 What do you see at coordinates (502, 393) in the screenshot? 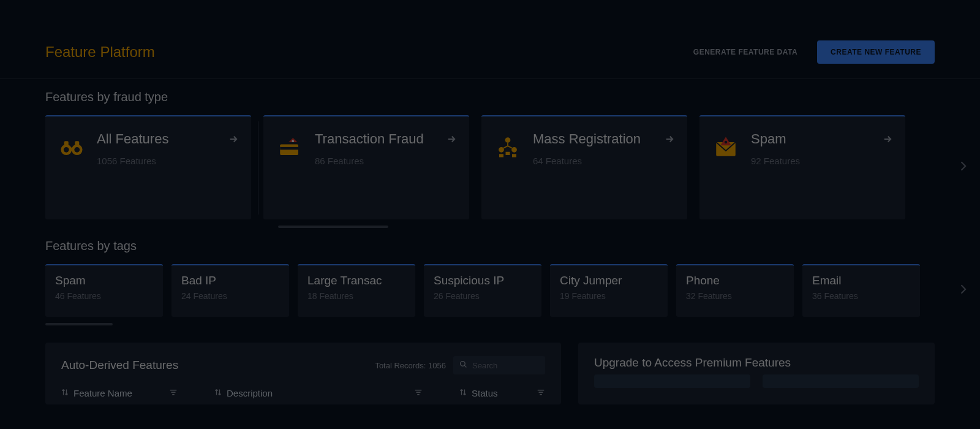
I see `column-header-status: Status` at bounding box center [502, 393].